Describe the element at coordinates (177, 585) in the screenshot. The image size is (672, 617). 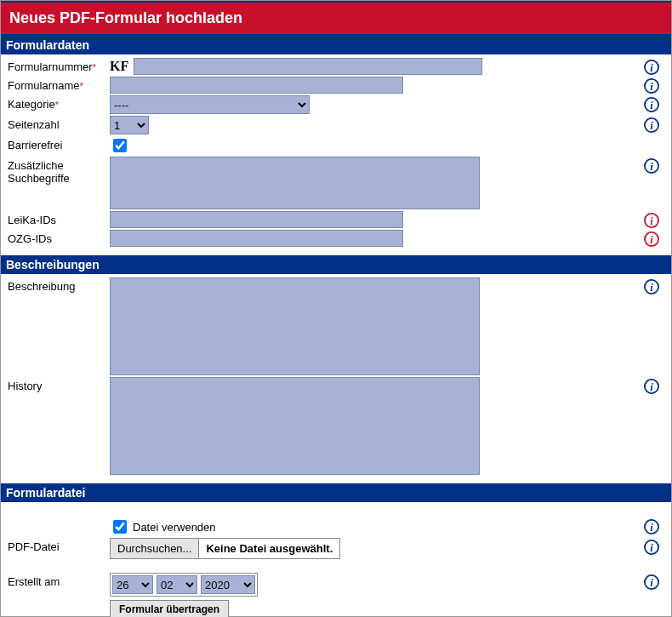
I see `created-month-select: 02` at that location.